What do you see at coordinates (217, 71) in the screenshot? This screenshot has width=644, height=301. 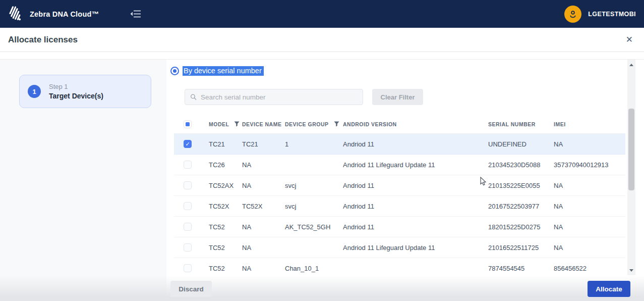 I see `filter-mode-radio-row: By device serial number` at bounding box center [217, 71].